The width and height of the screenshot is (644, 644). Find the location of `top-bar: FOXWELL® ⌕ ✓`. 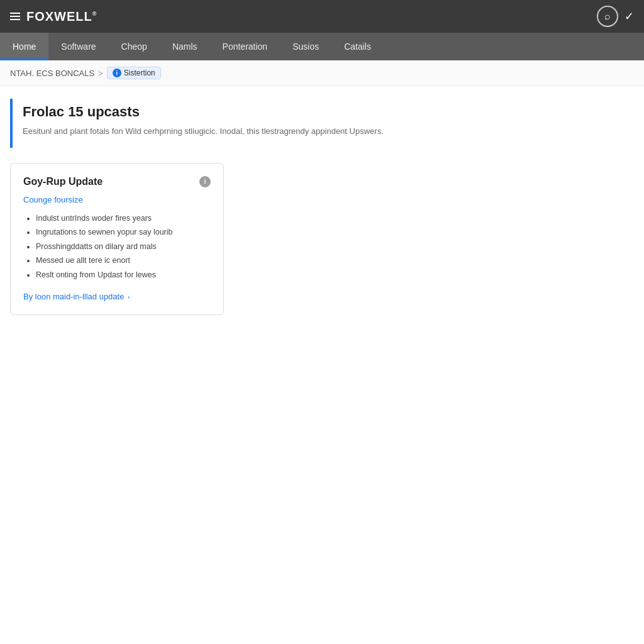

top-bar: FOXWELL® ⌕ ✓ is located at coordinates (322, 16).